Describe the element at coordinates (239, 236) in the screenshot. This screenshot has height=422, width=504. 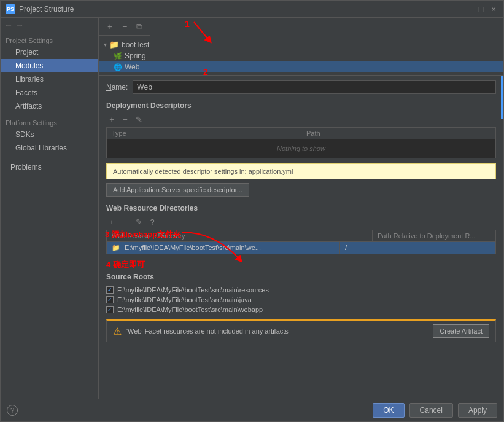
I see `wr-dir-col: Web Resource Directory` at that location.